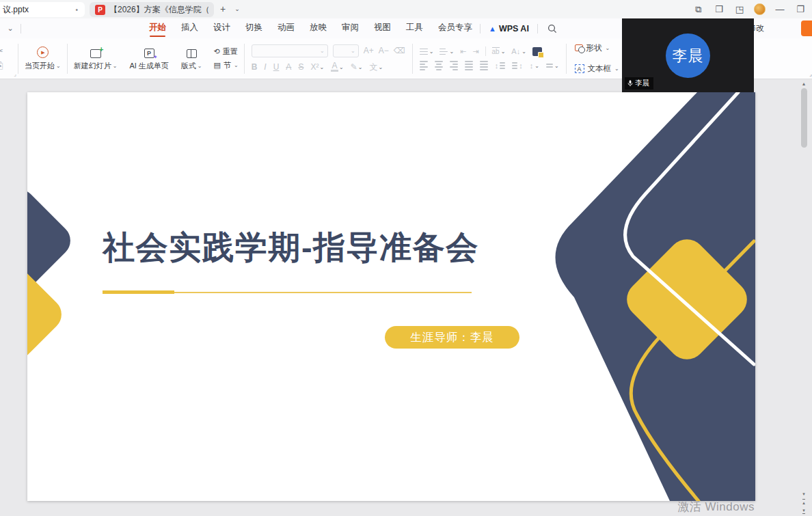 Image resolution: width=812 pixels, height=516 pixels. Describe the element at coordinates (804, 493) in the screenshot. I see `scrollbar-down-button: ▾` at that location.